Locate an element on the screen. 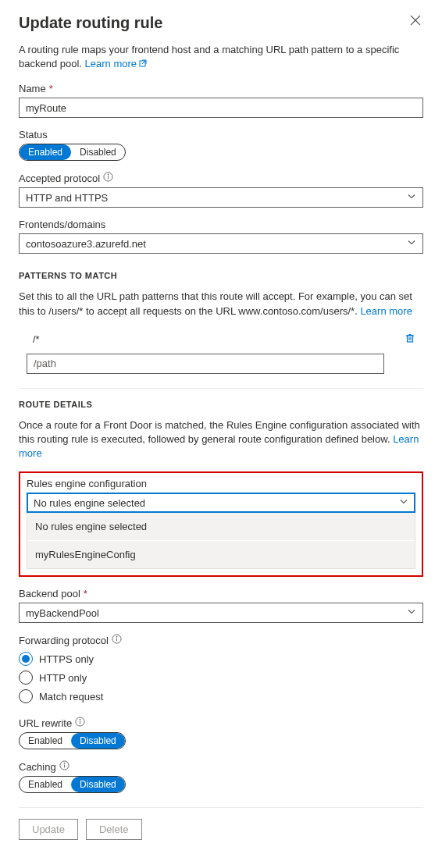 The width and height of the screenshot is (442, 868). patterns-desc-text: Set this to all the URL path patterns th… is located at coordinates (216, 303).